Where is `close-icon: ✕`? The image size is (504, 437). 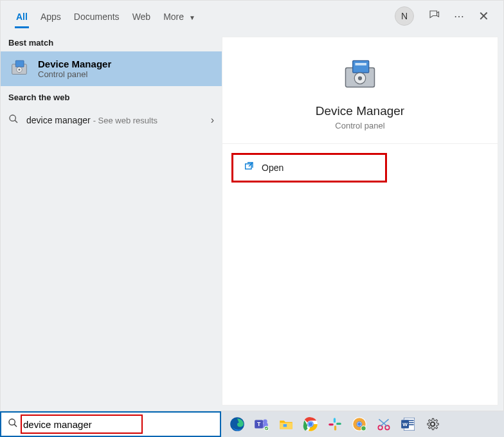 close-icon: ✕ is located at coordinates (483, 16).